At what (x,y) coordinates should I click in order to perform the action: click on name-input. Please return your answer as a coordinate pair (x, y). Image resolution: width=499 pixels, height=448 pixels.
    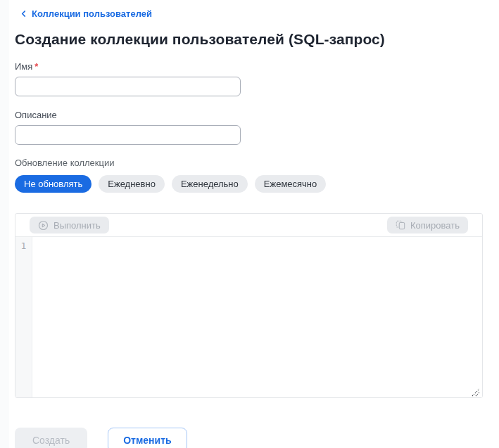
    Looking at the image, I should click on (128, 87).